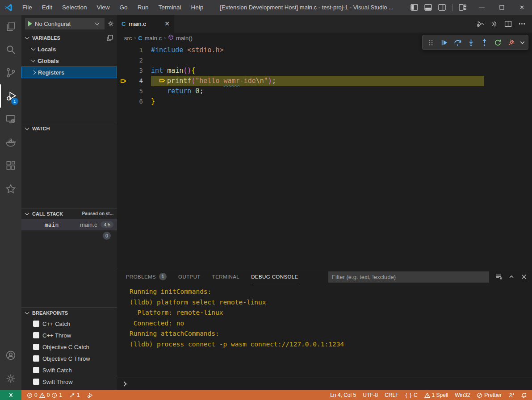 The image size is (532, 400). I want to click on menu-item: Run, so click(143, 7).